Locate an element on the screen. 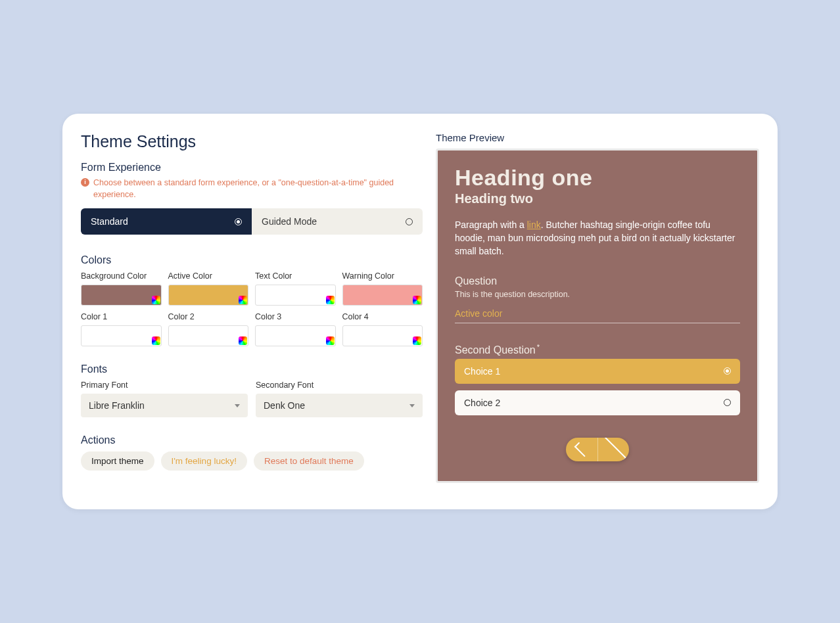  choice-label: Choice 1 is located at coordinates (482, 371).